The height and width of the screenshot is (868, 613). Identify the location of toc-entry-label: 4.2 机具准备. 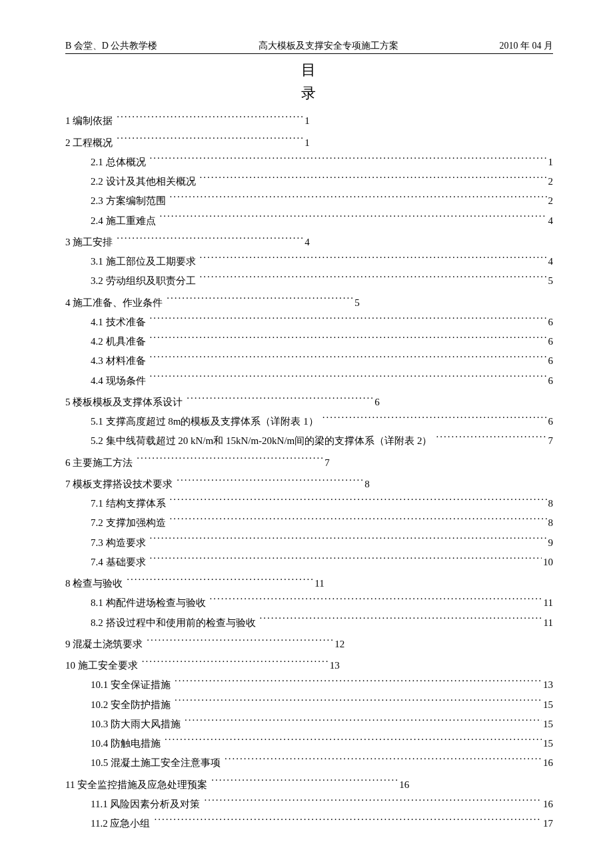
(120, 341).